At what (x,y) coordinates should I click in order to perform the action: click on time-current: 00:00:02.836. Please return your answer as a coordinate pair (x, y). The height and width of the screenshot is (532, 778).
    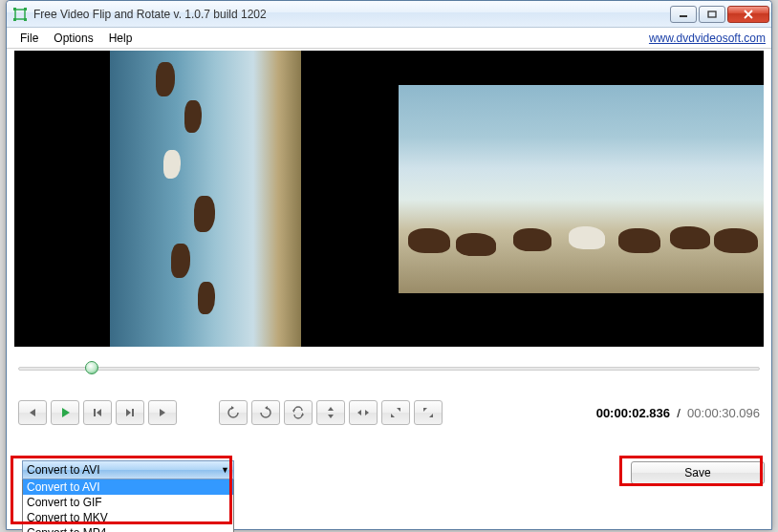
    Looking at the image, I should click on (633, 413).